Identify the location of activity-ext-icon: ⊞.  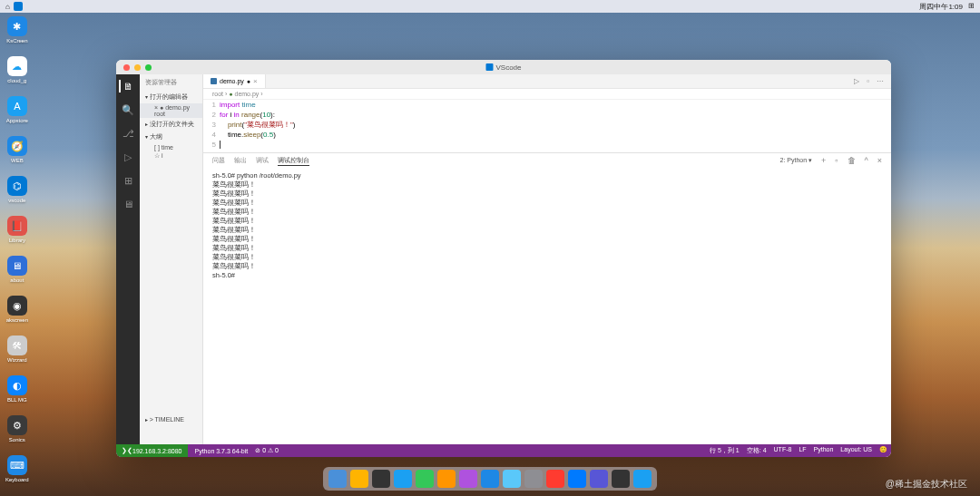
(128, 180).